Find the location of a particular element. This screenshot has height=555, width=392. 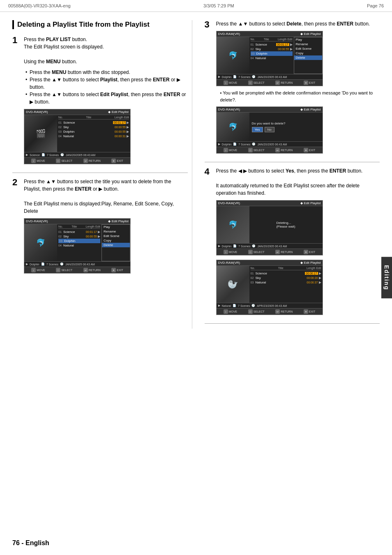

screen-3-confirm-info: ▶Dolphin 📄7 Scenes 🕐JAN/20/2005 06:43 AM is located at coordinates (270, 144).